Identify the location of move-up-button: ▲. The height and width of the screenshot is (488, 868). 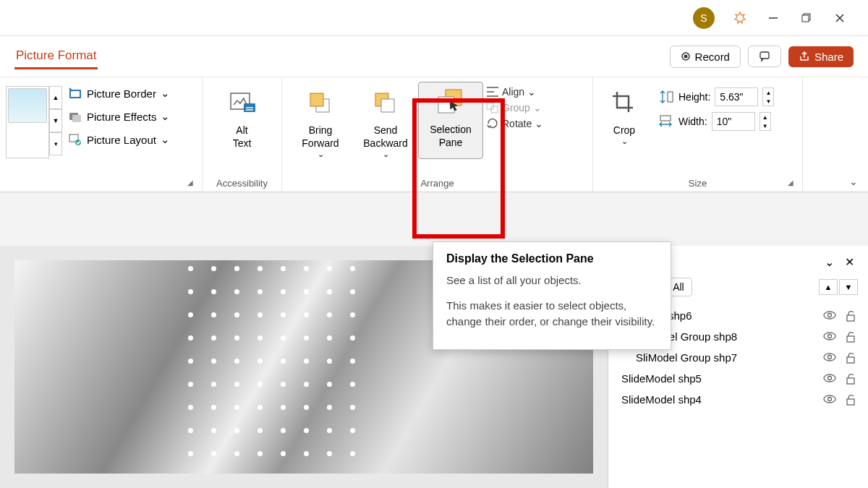
(828, 287).